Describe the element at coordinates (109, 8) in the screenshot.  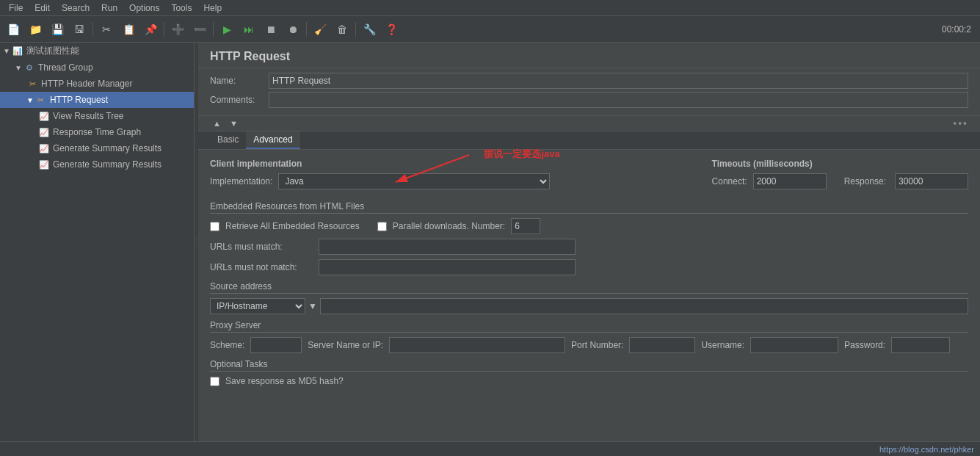
I see `menu-run: Run` at that location.